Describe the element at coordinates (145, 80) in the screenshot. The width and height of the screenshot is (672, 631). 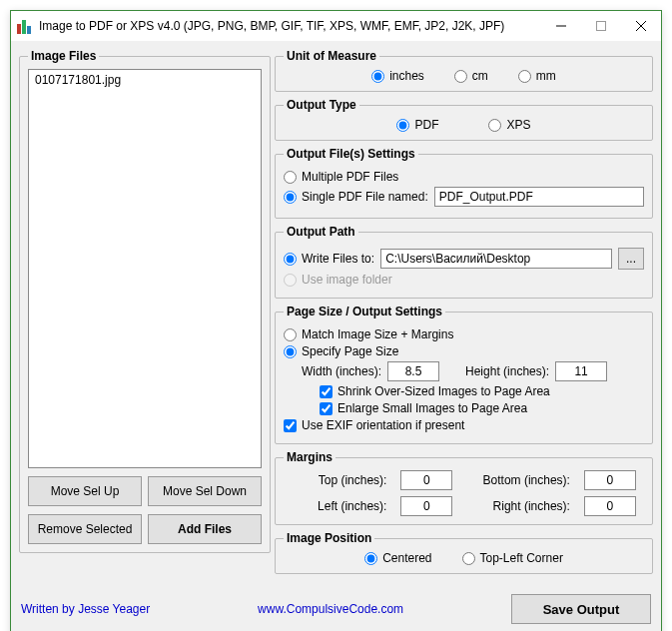
I see `list-item: 0107171801.jpg` at that location.